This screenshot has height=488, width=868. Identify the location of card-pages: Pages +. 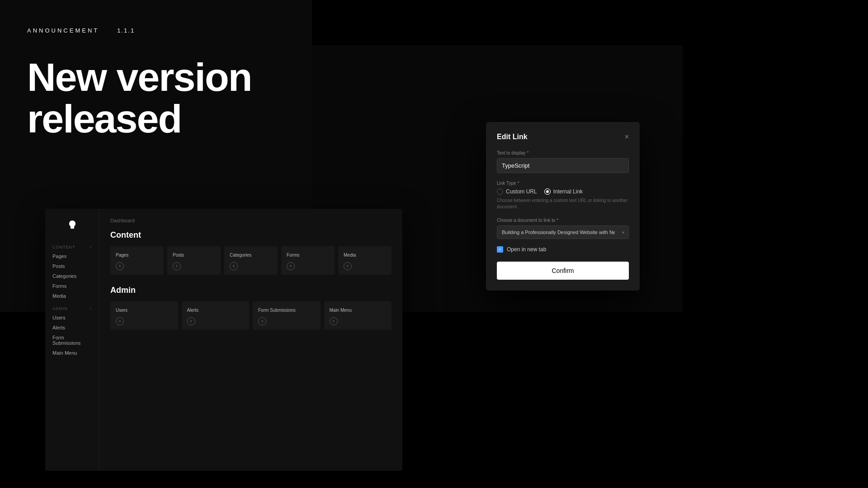
(137, 260).